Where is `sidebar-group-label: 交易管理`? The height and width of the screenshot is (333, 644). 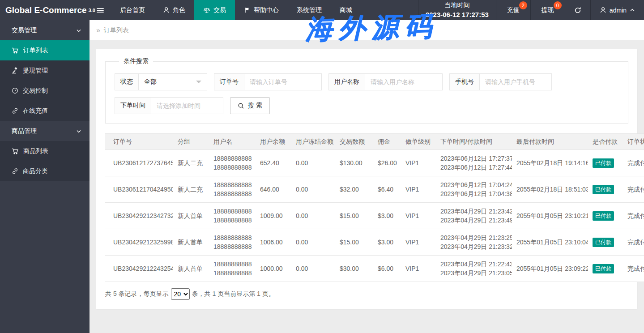
sidebar-group-label: 交易管理 is located at coordinates (24, 30).